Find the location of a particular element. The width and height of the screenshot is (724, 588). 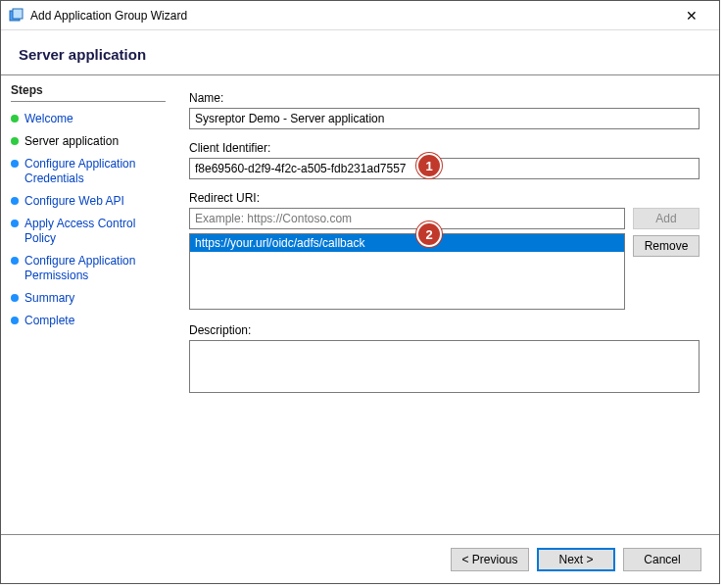

step-label: Configure Application Permissions is located at coordinates (95, 269).